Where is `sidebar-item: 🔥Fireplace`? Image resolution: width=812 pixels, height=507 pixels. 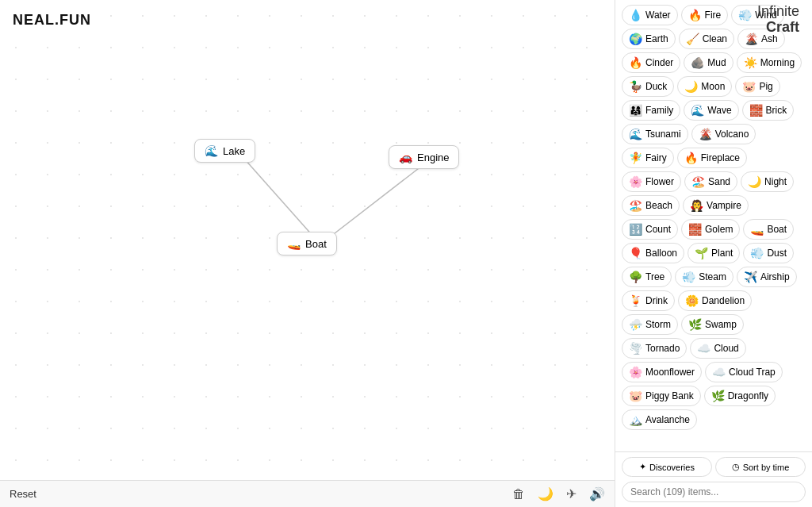 sidebar-item: 🔥Fireplace is located at coordinates (712, 158).